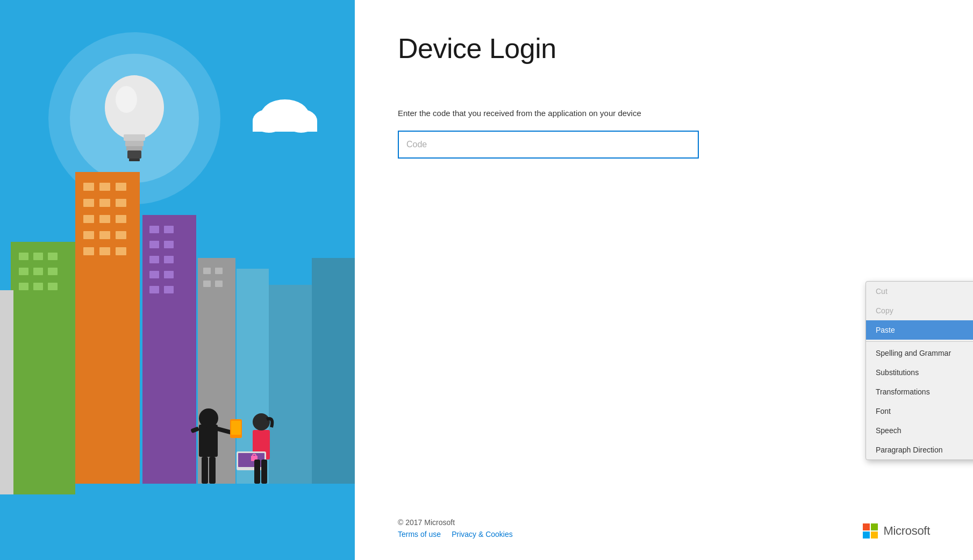 The image size is (973, 560). Describe the element at coordinates (897, 531) in the screenshot. I see `microsoft-logo: Microsoft` at that location.